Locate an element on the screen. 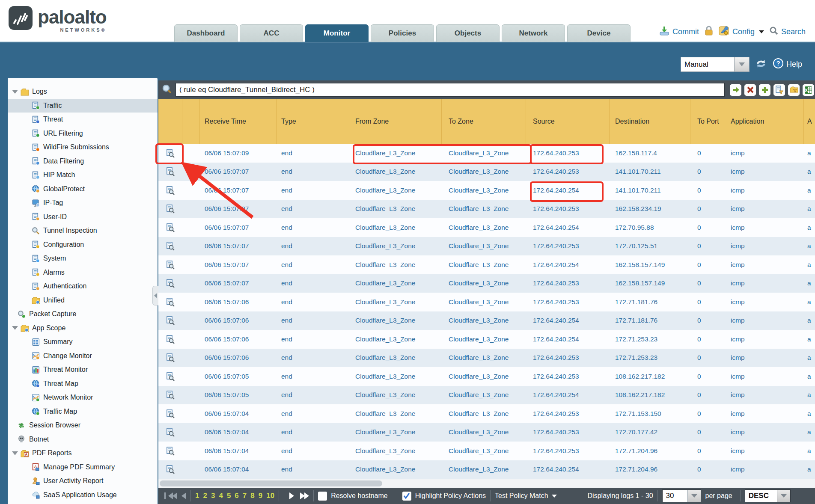 This screenshot has height=504, width=815. refresh-mode-select: Manual is located at coordinates (715, 64).